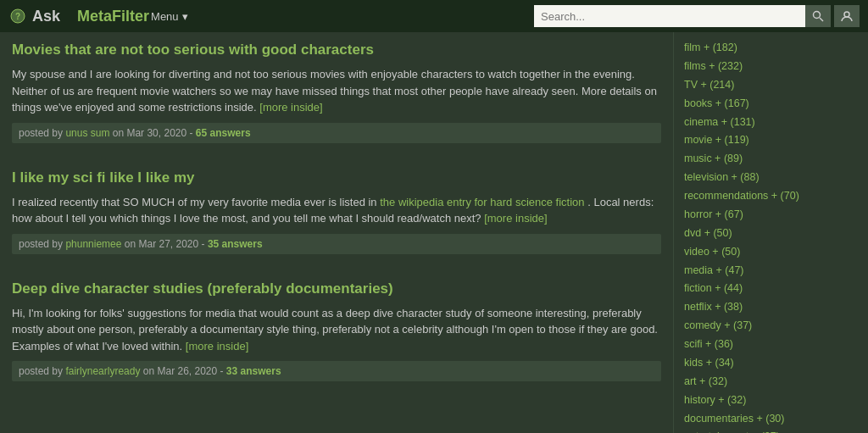 The width and height of the screenshot is (868, 433). Describe the element at coordinates (93, 244) in the screenshot. I see `post-username: phunniemee` at that location.